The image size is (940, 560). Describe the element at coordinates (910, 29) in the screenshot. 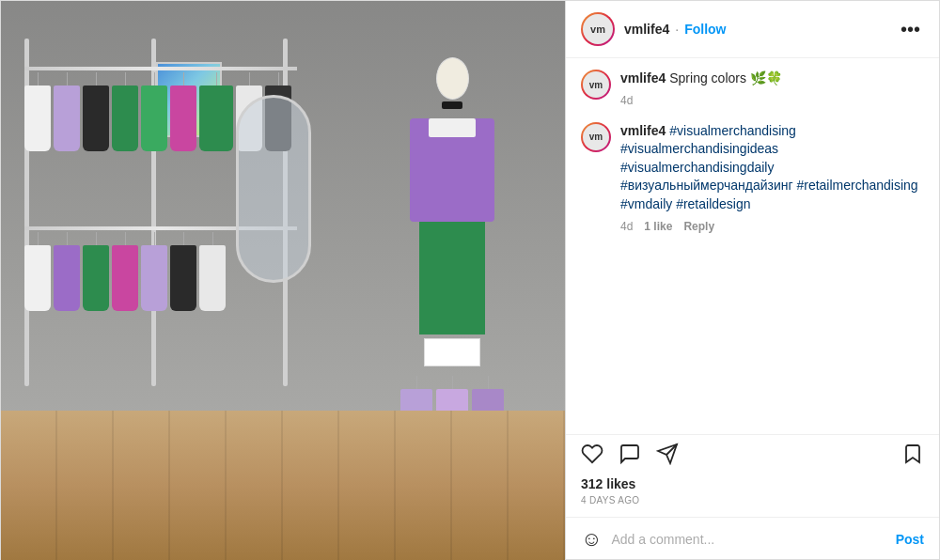

I see `more-options-button: •••` at that location.